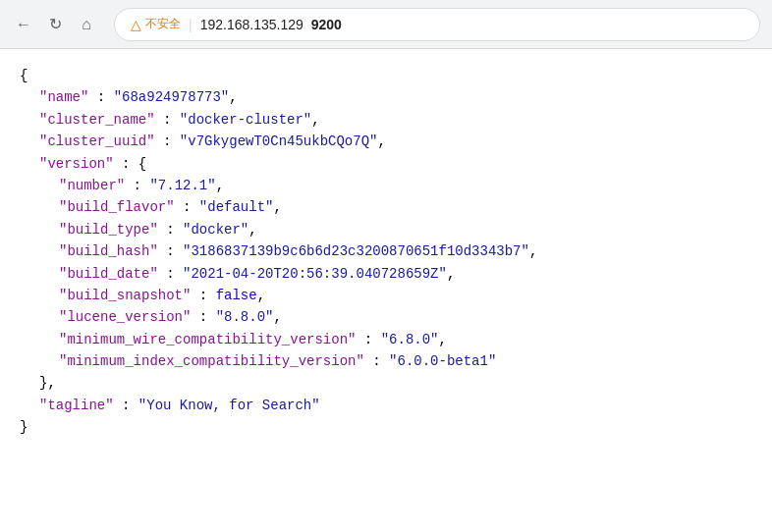 This screenshot has height=532, width=772. Describe the element at coordinates (386, 76) in the screenshot. I see `json-open-brace: {` at that location.